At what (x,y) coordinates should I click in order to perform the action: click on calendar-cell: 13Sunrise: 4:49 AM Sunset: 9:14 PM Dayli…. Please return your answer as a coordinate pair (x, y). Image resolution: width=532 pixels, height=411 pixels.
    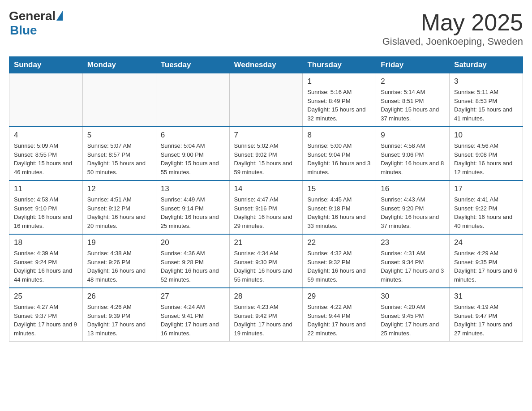
    Looking at the image, I should click on (193, 207).